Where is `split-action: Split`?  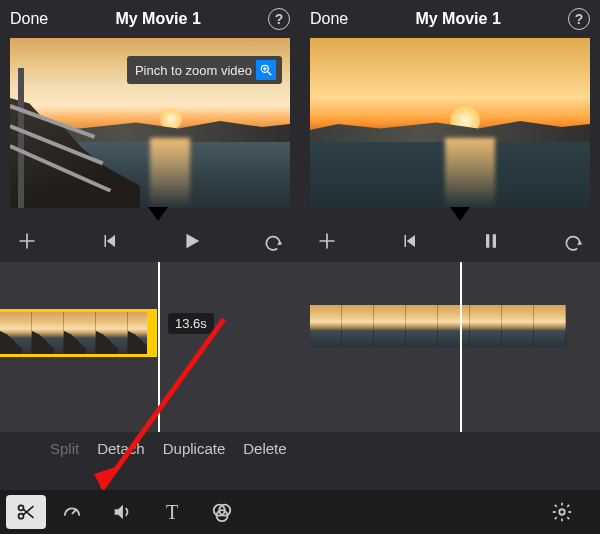
split-action: Split is located at coordinates (64, 448).